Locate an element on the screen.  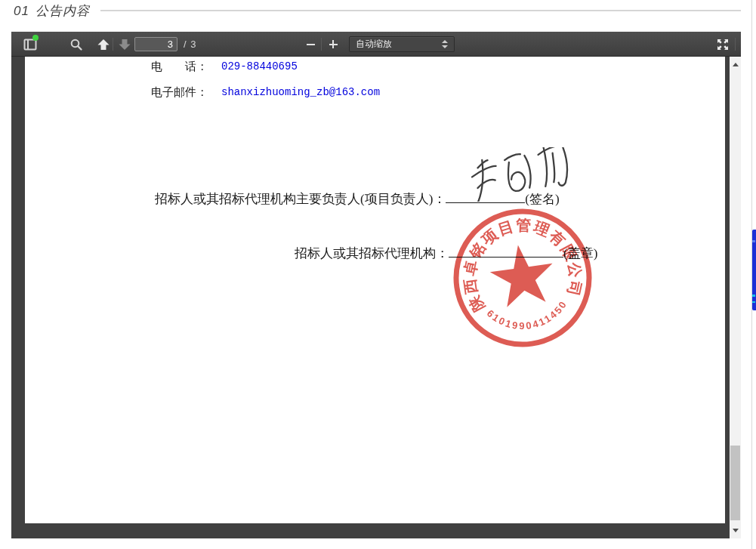
header-divider is located at coordinates (421, 11).